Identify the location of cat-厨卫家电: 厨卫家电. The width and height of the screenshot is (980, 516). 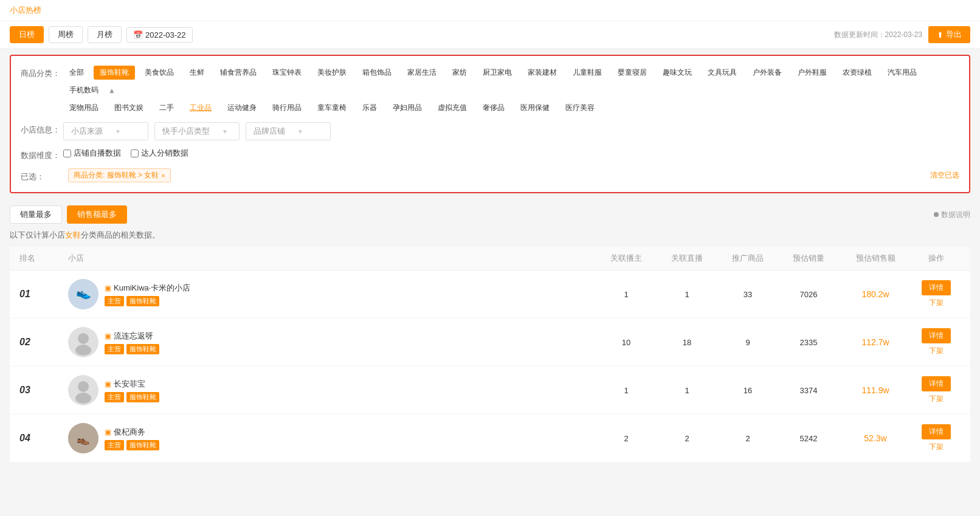
(497, 73).